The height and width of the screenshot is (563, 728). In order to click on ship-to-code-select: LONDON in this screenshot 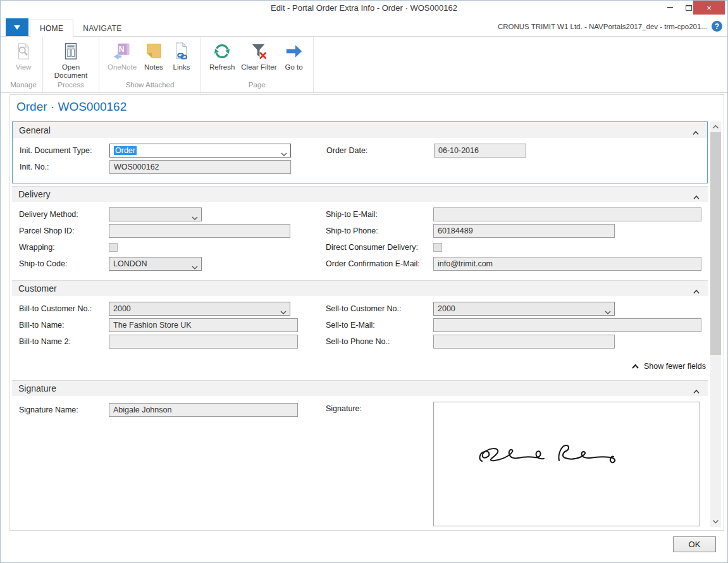, I will do `click(156, 264)`.